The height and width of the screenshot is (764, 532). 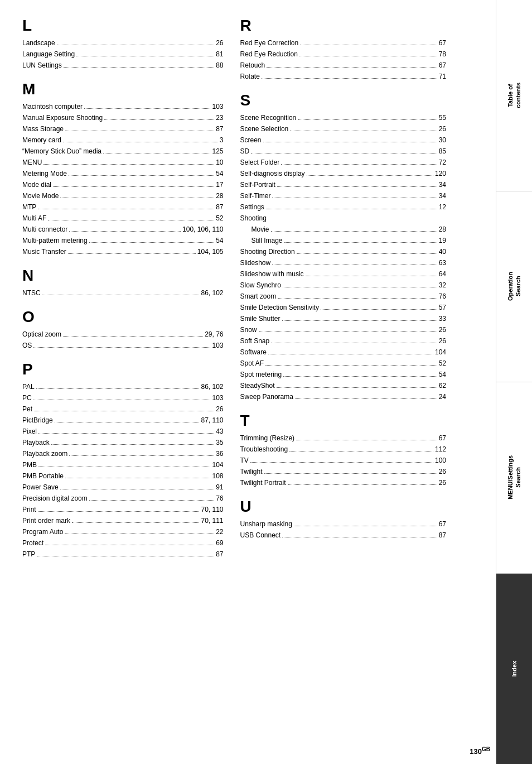 What do you see at coordinates (123, 521) in the screenshot?
I see `index-entry: Print order mark 70, 111` at bounding box center [123, 521].